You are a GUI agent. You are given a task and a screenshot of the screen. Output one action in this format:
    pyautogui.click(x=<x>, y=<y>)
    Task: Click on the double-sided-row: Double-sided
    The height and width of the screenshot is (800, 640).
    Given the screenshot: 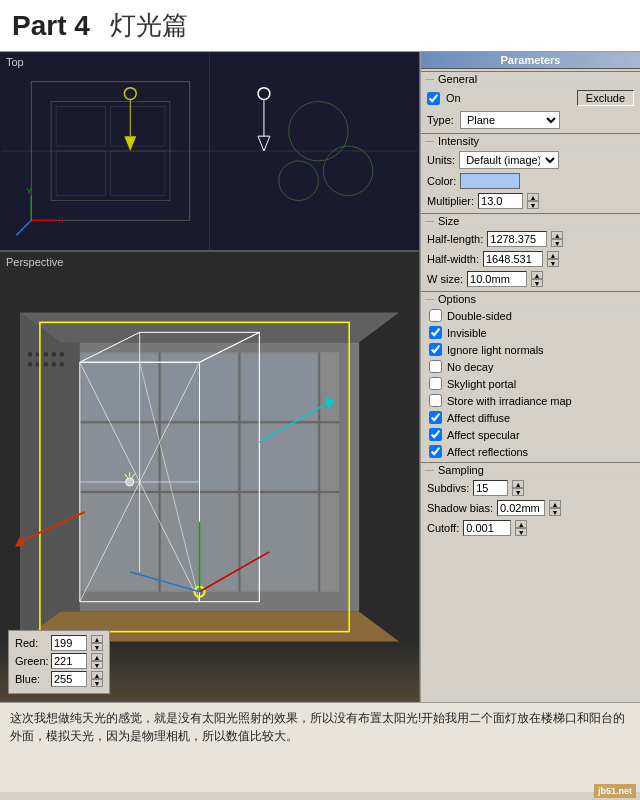 What is the action you would take?
    pyautogui.click(x=530, y=316)
    